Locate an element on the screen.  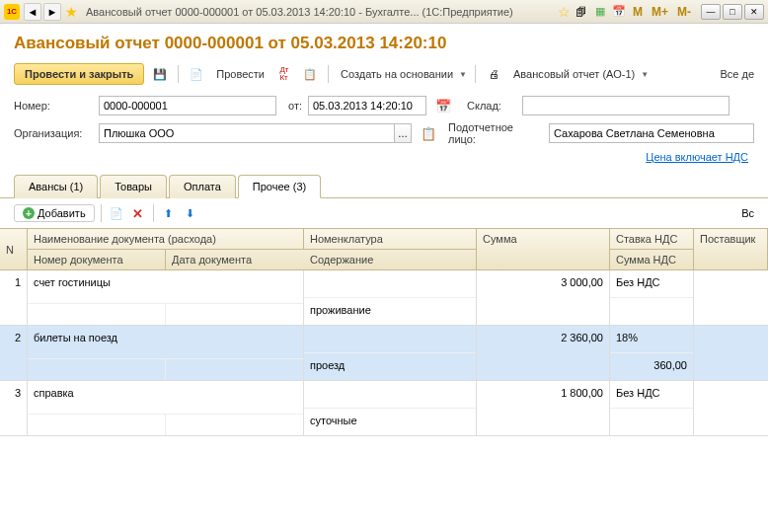
col-supplier: Поставщик is located at coordinates (730, 250).